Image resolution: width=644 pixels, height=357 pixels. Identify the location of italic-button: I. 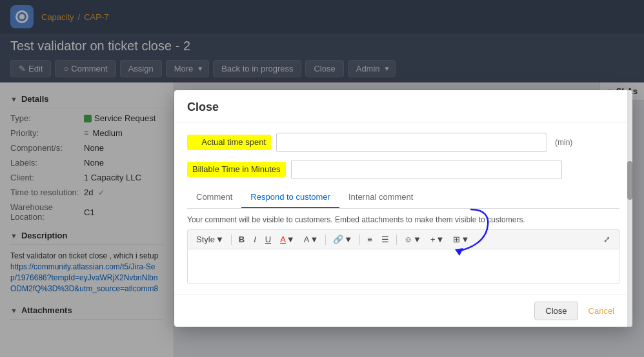
(255, 240).